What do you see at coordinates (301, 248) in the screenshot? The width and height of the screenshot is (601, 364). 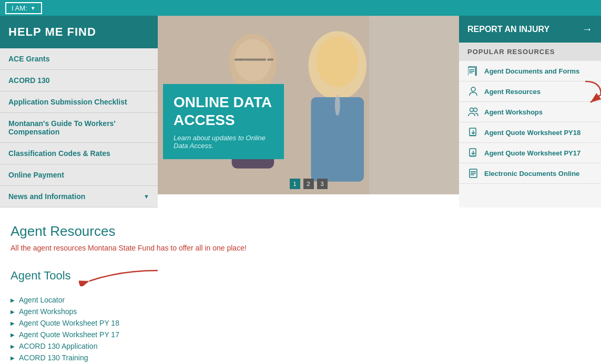 I see `page-subtitle: All the agent resources Montana State Fu…` at bounding box center [301, 248].